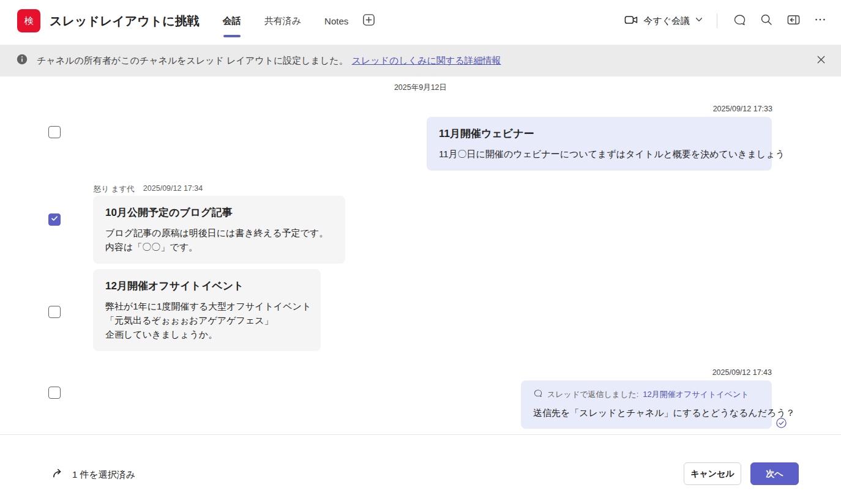  Describe the element at coordinates (820, 21) in the screenshot. I see `more-icon` at that location.